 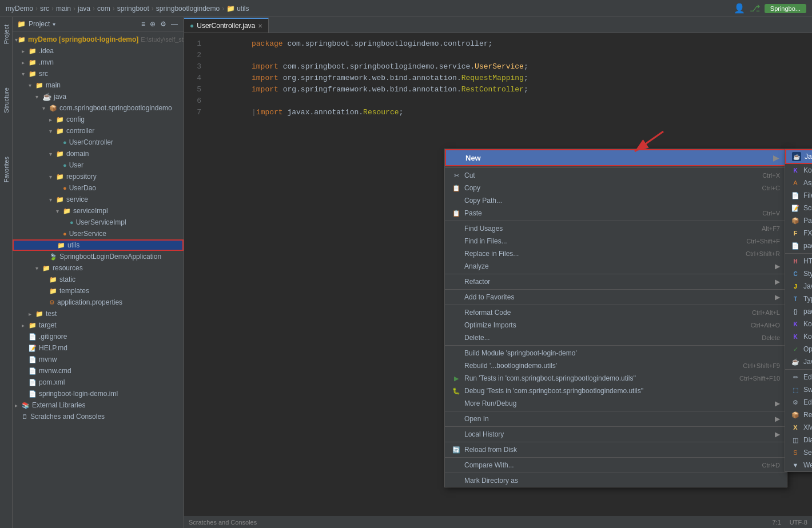 I want to click on tree-item-test: ▸ 📁 test, so click(x=98, y=314).